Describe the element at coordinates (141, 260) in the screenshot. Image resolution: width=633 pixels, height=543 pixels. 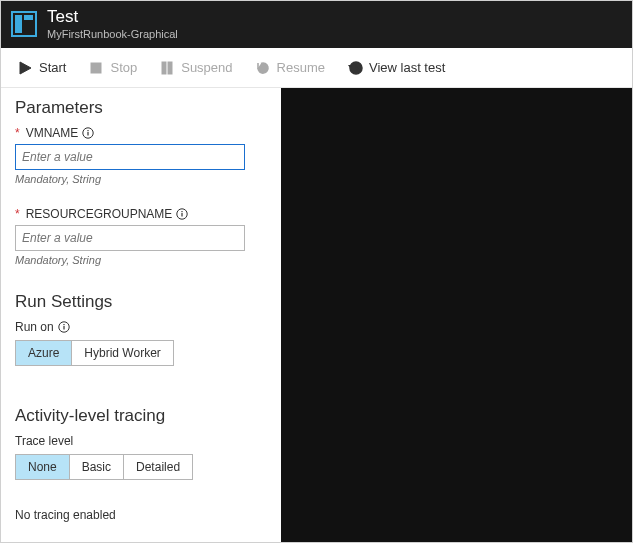
I see `rgname-hint: Mandatory, String` at that location.